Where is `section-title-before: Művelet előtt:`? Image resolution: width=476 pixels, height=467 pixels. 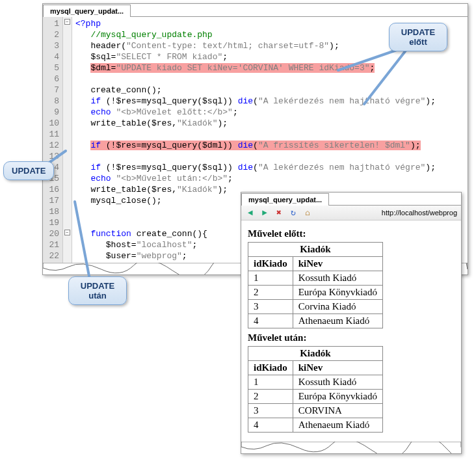
section-title-before: Művelet előtt: is located at coordinates (351, 234).